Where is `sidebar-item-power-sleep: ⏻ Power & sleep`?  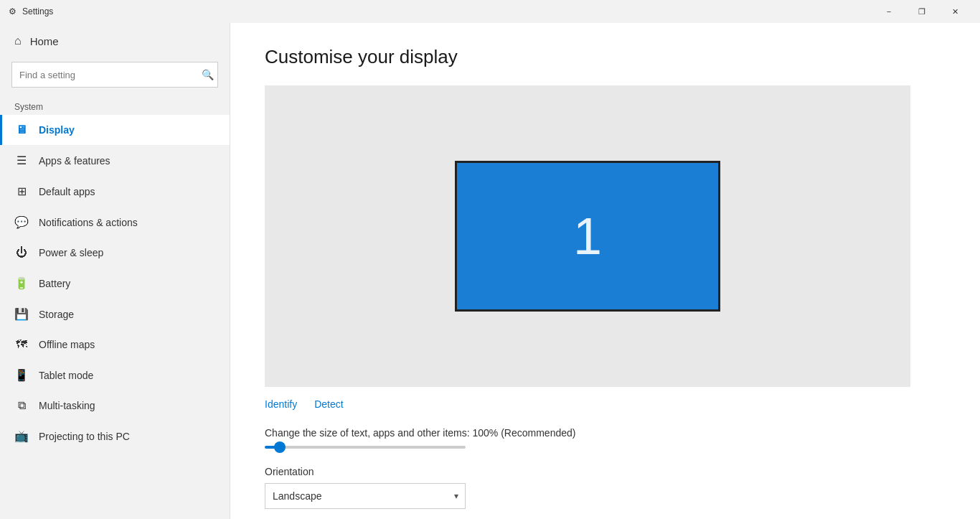
sidebar-item-power-sleep: ⏻ Power & sleep is located at coordinates (115, 253).